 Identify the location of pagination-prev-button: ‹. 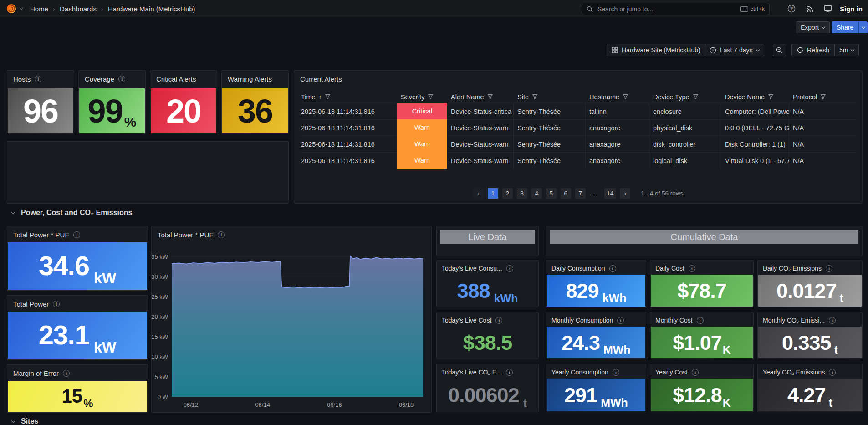
(478, 193).